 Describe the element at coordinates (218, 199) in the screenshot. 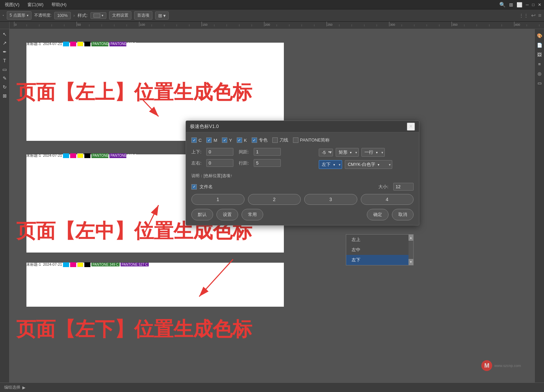

I see `num-btn-1: 1` at that location.